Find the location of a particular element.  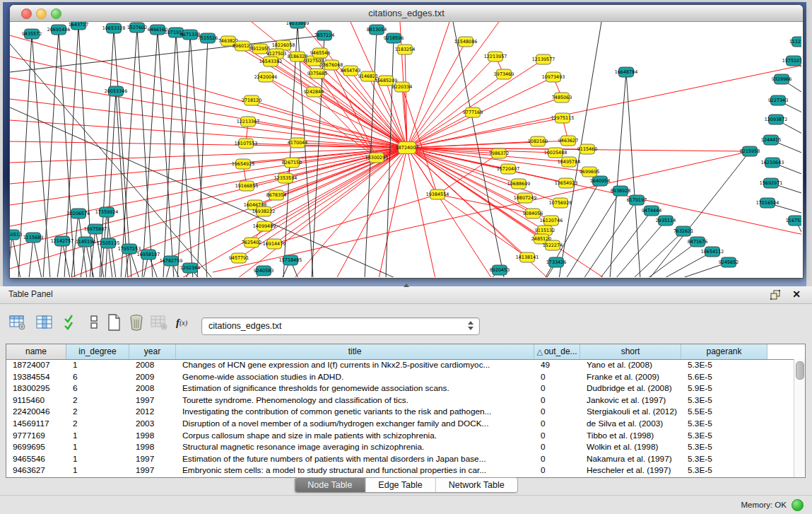

function-builder-icon: f(x) is located at coordinates (182, 322).